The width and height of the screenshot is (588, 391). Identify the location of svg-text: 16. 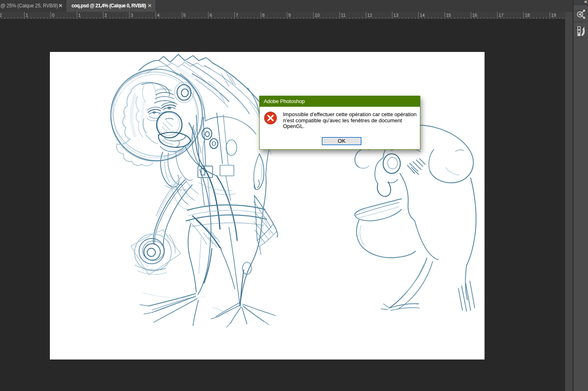
(475, 15).